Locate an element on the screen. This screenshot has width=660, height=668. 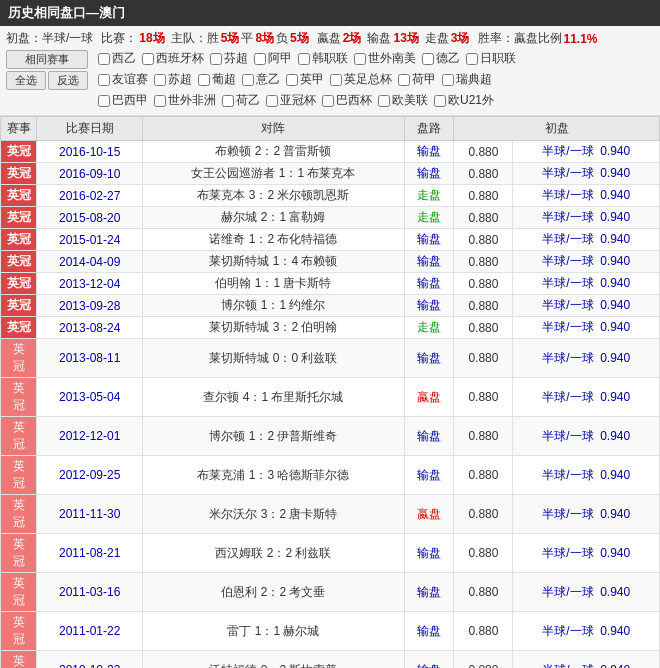
table-row: 英冠 2013-09-28 博尔顿 1：1 约维尔 输盘 0.880 半球/一球… is located at coordinates (330, 306).